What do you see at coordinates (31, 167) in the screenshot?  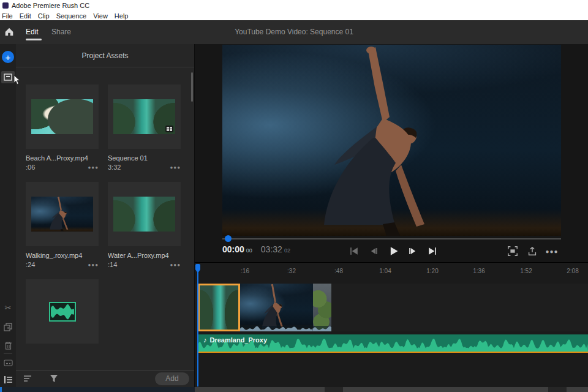 I see `asset-duration: :06` at bounding box center [31, 167].